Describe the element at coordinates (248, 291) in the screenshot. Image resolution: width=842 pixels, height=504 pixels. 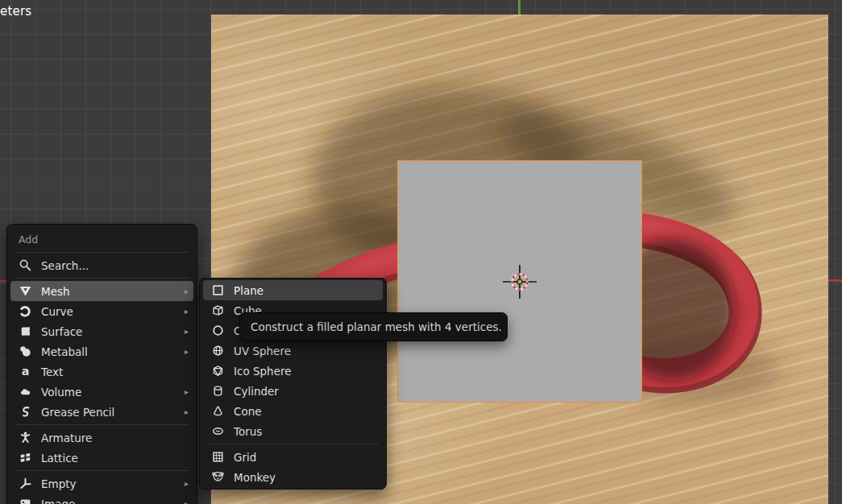
I see `menu-item-label: Plane` at that location.